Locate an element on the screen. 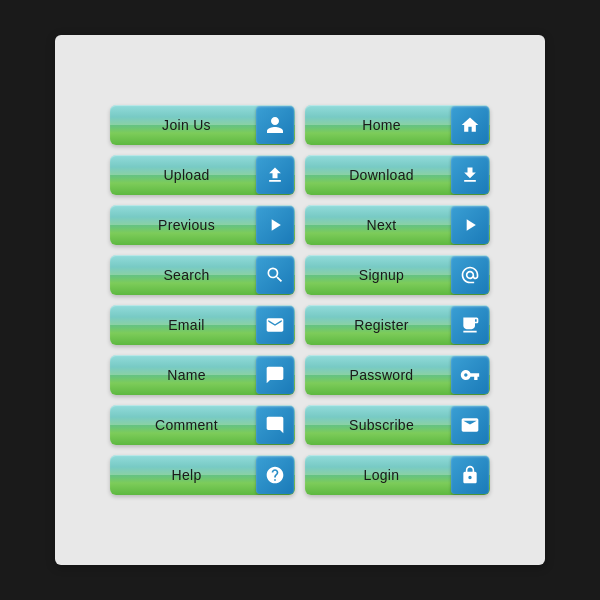 The image size is (600, 600). btn-label-15: Login is located at coordinates (378, 475).